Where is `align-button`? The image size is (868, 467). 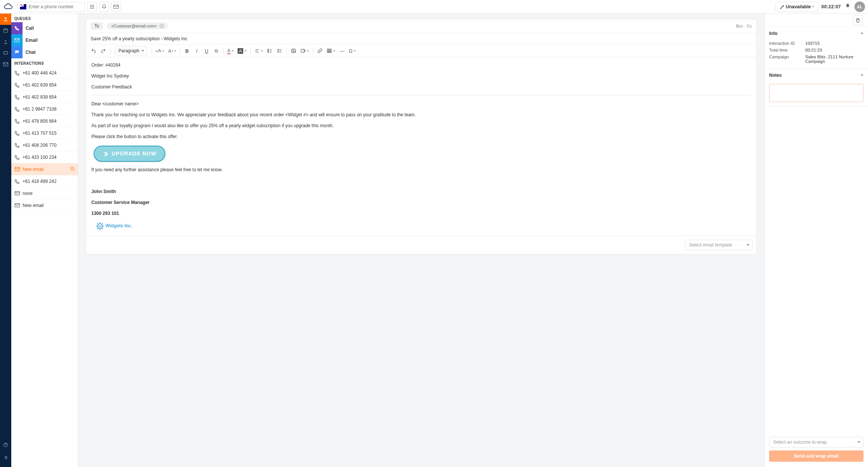 align-button is located at coordinates (259, 51).